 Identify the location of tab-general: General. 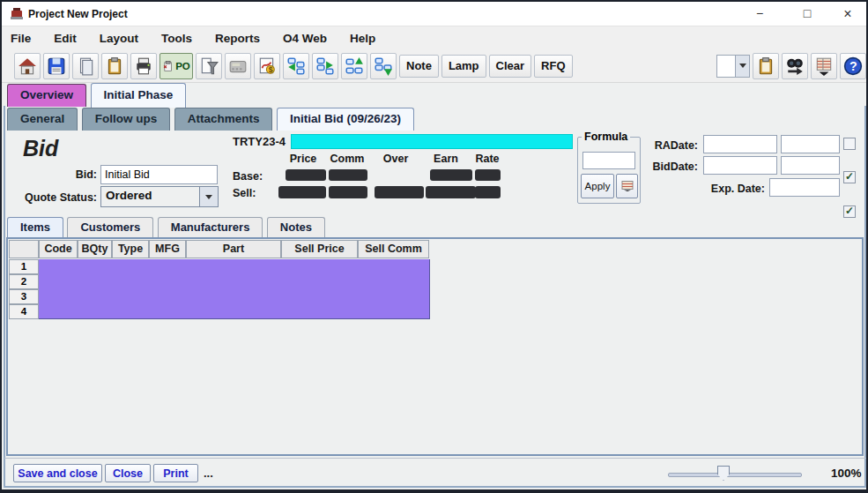
(42, 119).